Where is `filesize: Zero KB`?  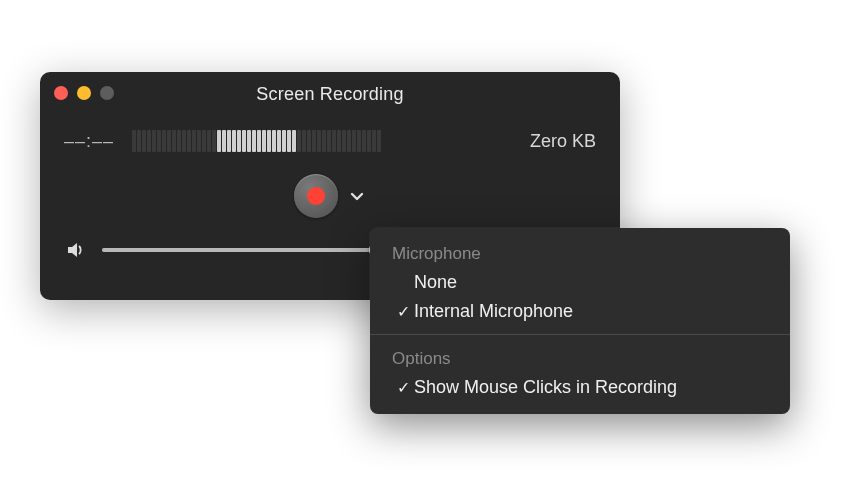 filesize: Zero KB is located at coordinates (563, 142).